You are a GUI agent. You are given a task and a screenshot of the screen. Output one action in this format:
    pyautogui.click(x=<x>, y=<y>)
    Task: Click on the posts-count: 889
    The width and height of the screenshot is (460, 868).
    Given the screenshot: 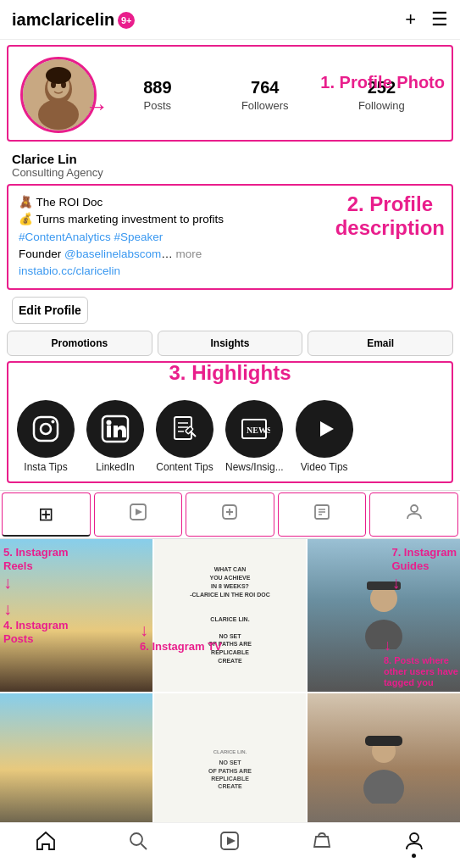 What is the action you would take?
    pyautogui.click(x=158, y=88)
    